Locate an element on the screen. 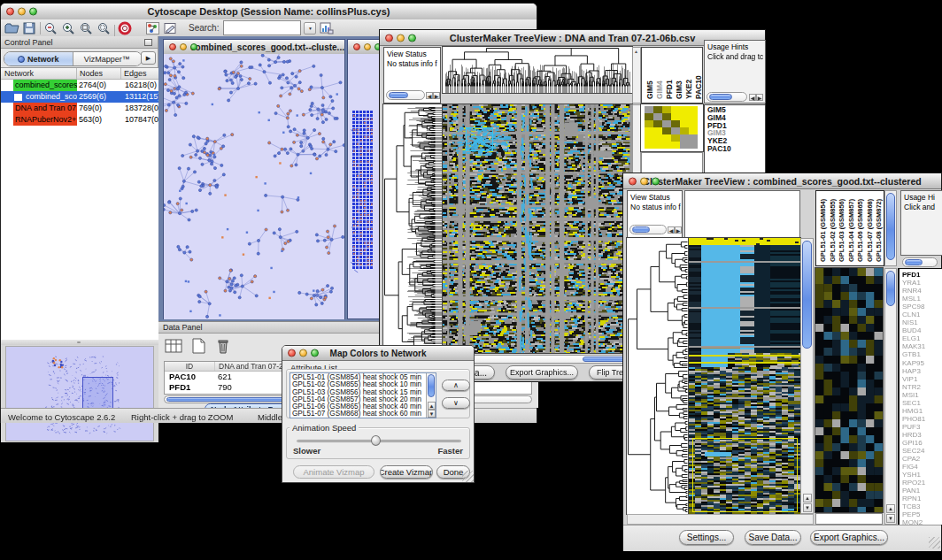 This screenshot has width=942, height=560. tv1-heatmap is located at coordinates (537, 228).